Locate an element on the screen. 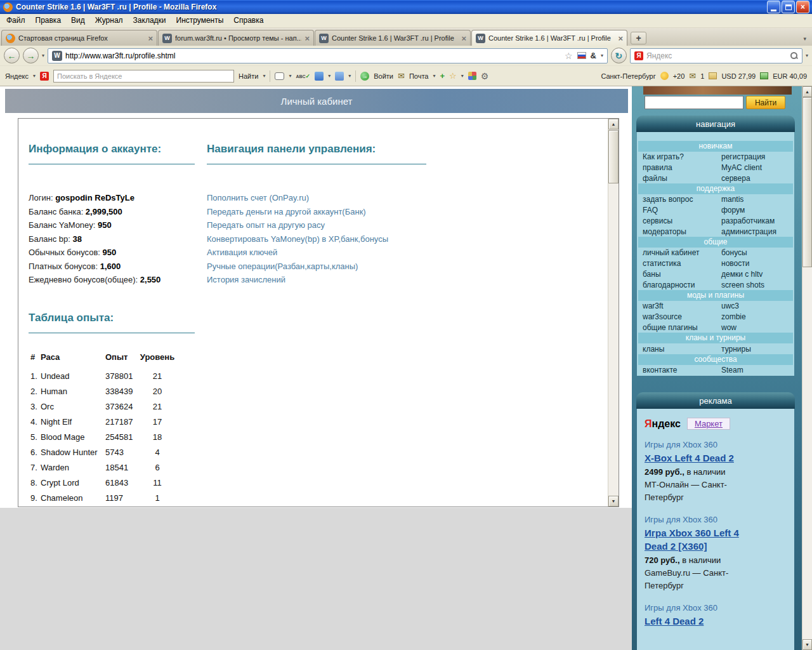 The height and width of the screenshot is (650, 812). sidebar-nav-link: вконтакте is located at coordinates (676, 370).